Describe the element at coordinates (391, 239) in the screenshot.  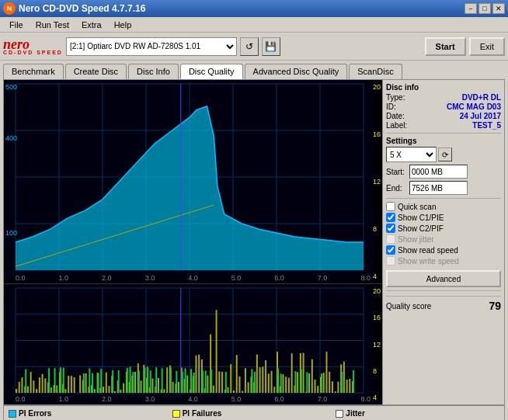
I see `show-jitter-checkbox` at that location.